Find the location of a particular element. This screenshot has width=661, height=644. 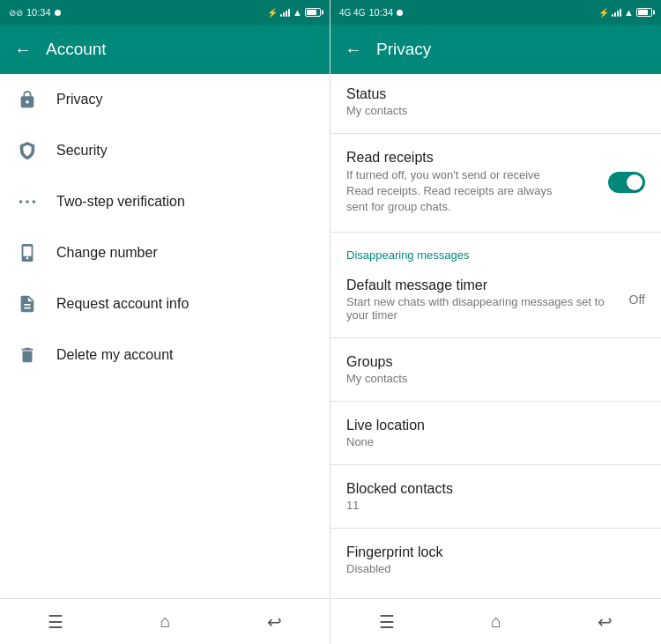

two-step-icon is located at coordinates (27, 202).